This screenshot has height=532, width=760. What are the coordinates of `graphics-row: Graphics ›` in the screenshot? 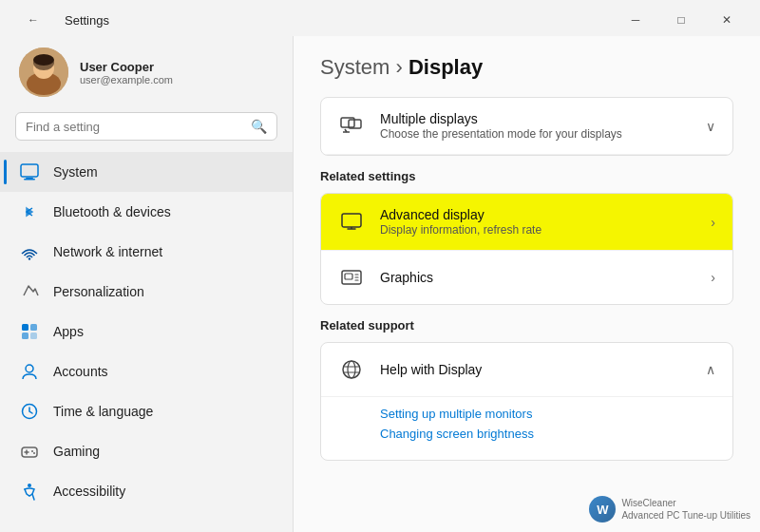 It's located at (526, 277).